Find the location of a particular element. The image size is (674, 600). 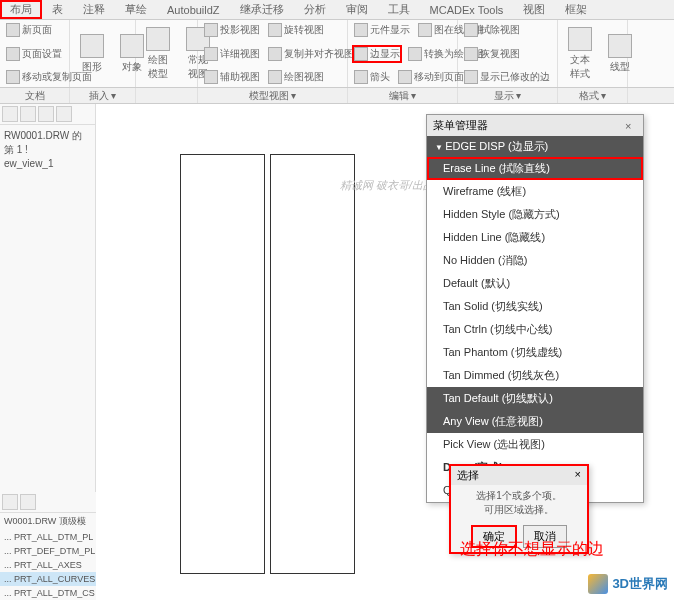

menu-item: Tan Dimmed (切线灰色) is located at coordinates (535, 376).